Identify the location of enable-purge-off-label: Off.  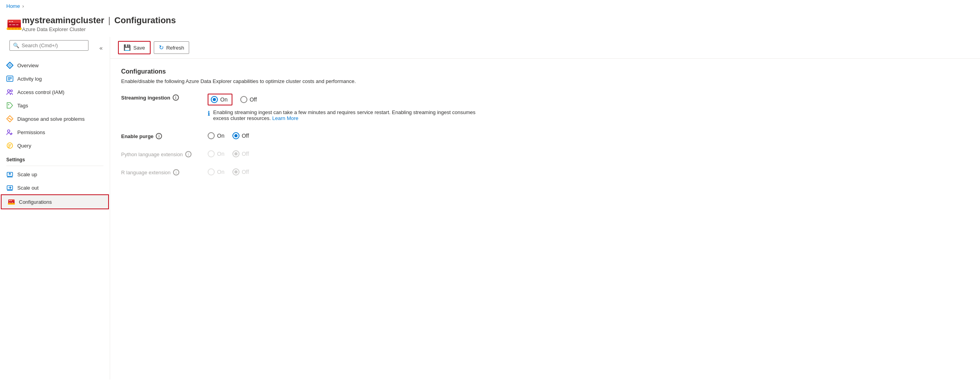
(245, 136).